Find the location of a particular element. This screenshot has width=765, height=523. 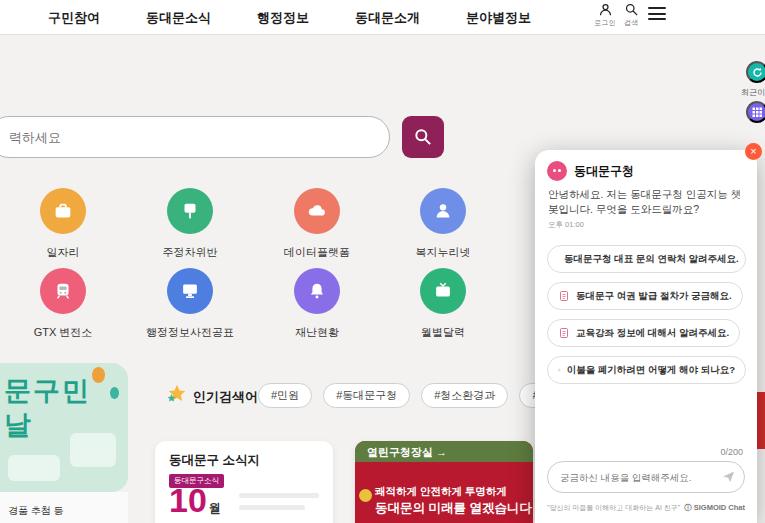

nav-item-by-field: 분야별정보 is located at coordinates (498, 18).